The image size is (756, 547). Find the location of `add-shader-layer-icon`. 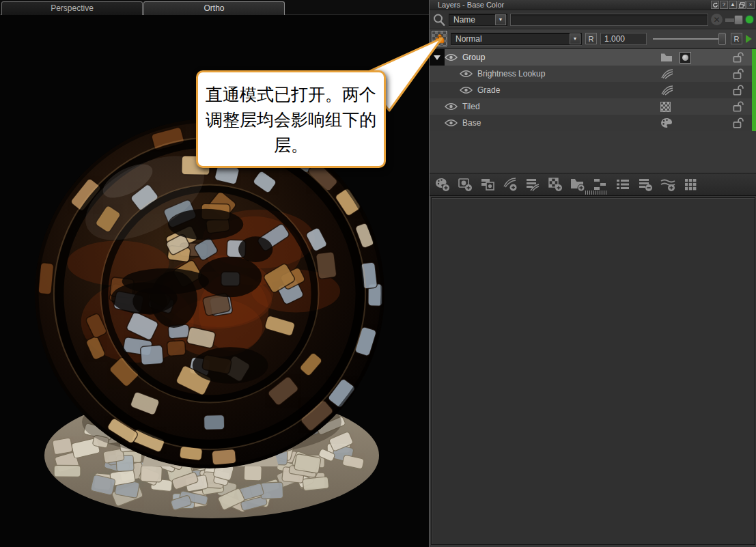

add-shader-layer-icon is located at coordinates (668, 184).